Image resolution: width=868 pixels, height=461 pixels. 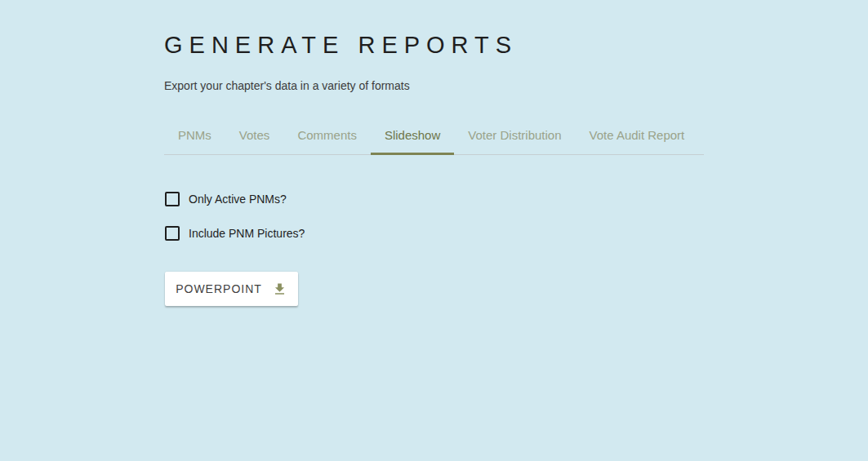 What do you see at coordinates (255, 135) in the screenshot?
I see `tab-votes: Votes` at bounding box center [255, 135].